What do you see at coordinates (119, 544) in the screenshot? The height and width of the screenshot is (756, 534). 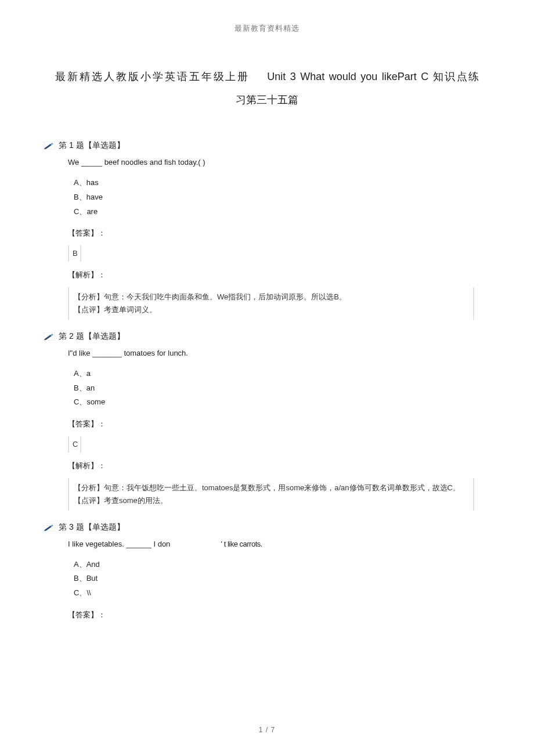 I see `stem-part-1: I like vegetables. ______ I don` at bounding box center [119, 544].